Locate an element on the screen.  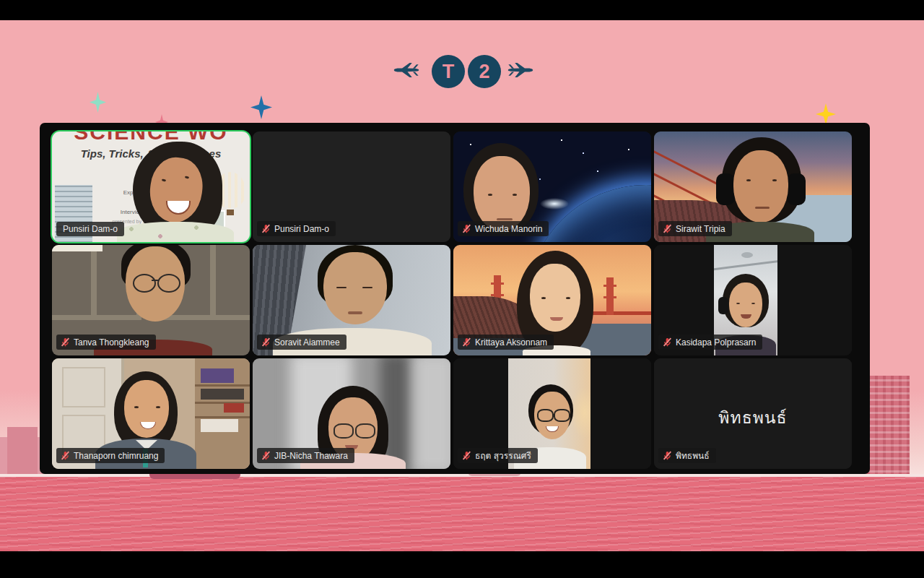
video-tile-sirawit: Sirawit Tripia is located at coordinates (753, 186).